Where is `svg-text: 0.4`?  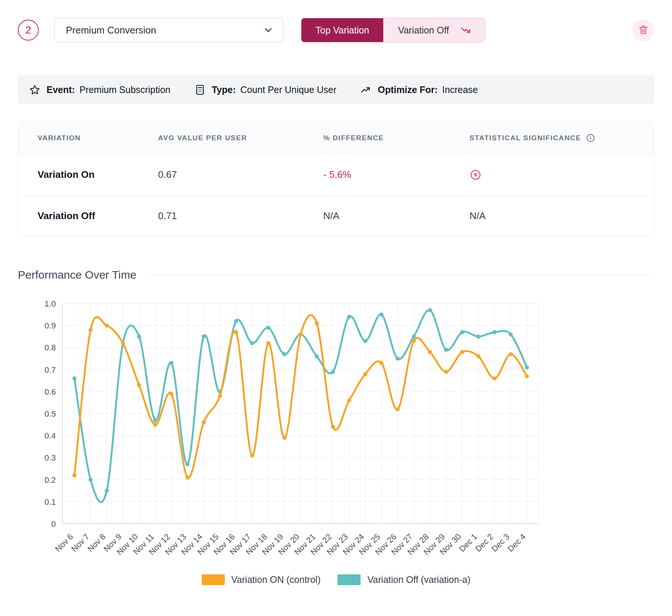
svg-text: 0.4 is located at coordinates (50, 436).